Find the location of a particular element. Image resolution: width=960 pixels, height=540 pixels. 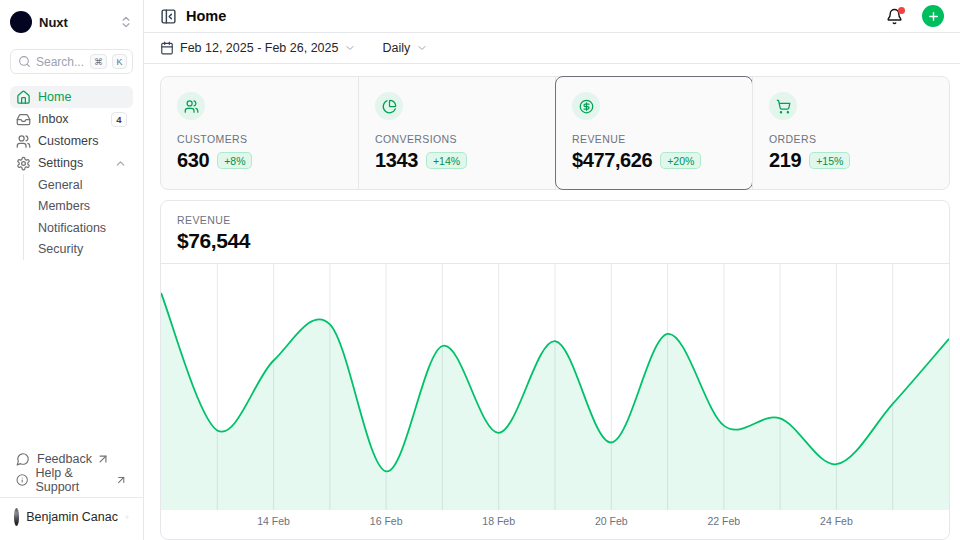

kbd-k: K is located at coordinates (120, 62).